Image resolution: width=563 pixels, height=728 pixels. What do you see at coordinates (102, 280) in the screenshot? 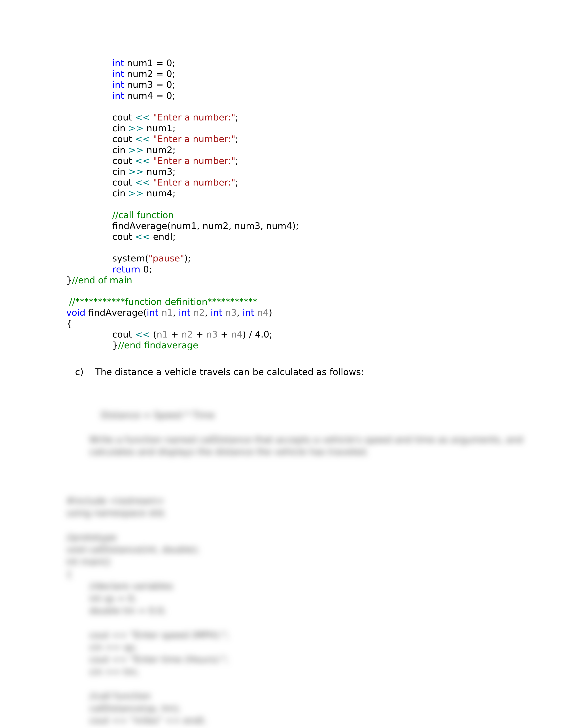
I see `token-cmt: //end of main` at bounding box center [102, 280].